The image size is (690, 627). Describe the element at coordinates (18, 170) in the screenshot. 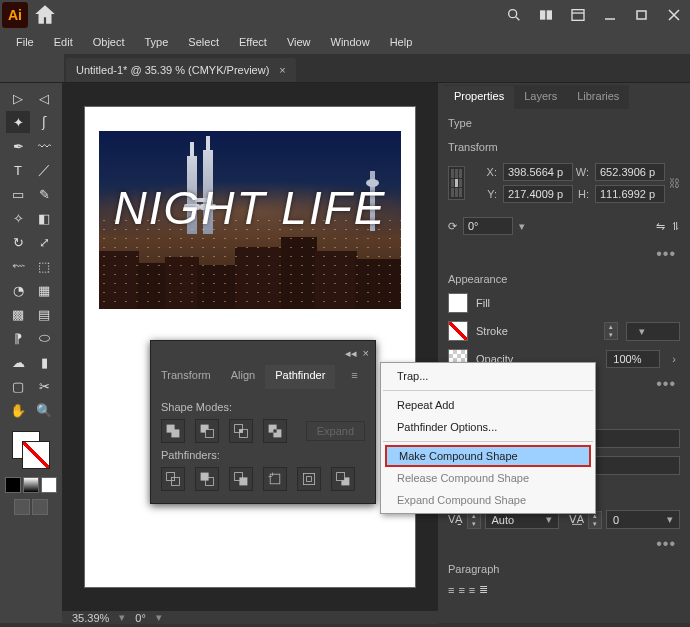

I see `tool-type: T` at that location.